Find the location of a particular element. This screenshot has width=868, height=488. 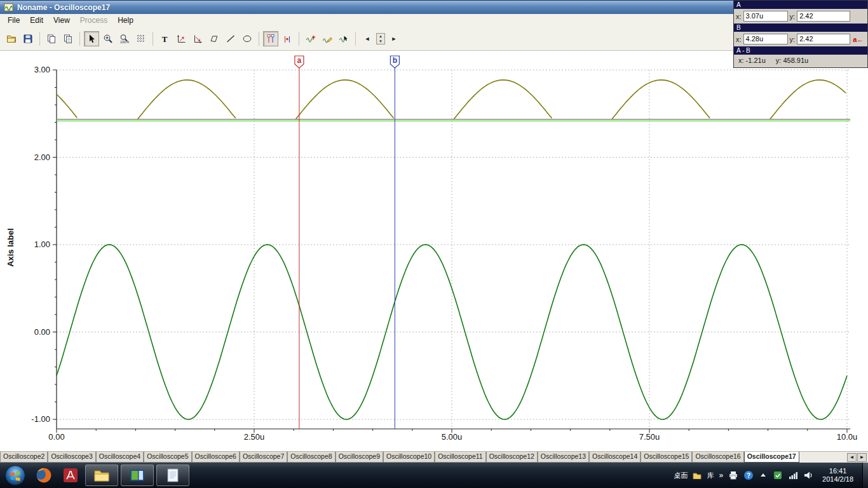

taskbar-firefox-button is located at coordinates (44, 475).